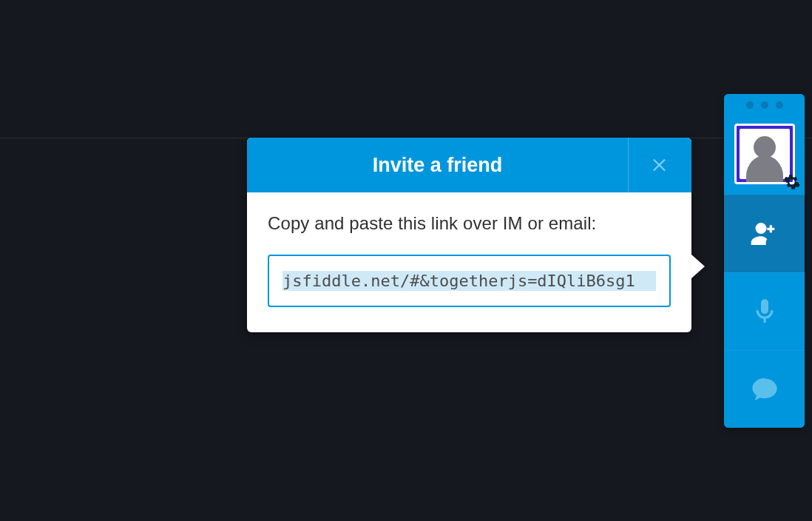 This screenshot has width=812, height=521. Describe the element at coordinates (765, 389) in the screenshot. I see `chat-icon` at that location.